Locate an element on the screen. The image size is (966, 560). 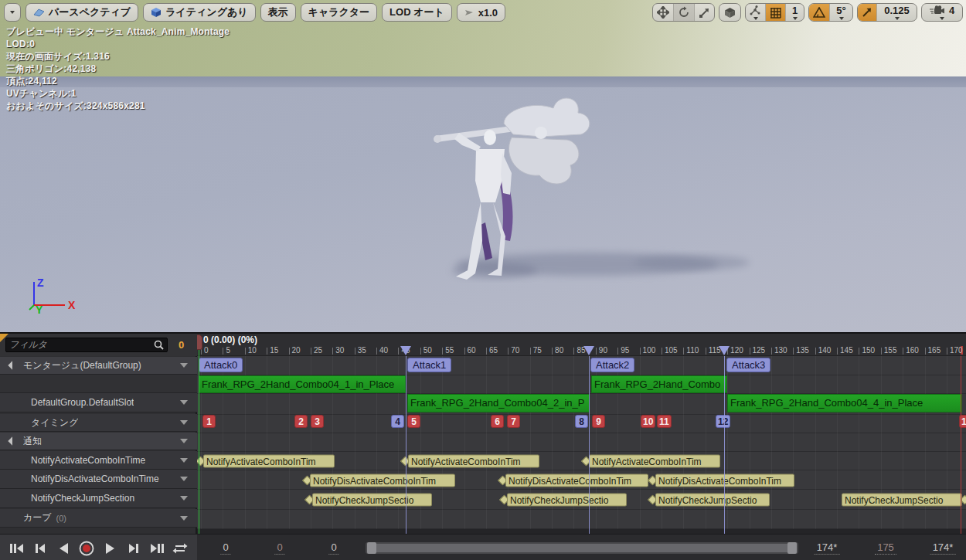
perspective-button: パースペクティブ is located at coordinates (82, 12).